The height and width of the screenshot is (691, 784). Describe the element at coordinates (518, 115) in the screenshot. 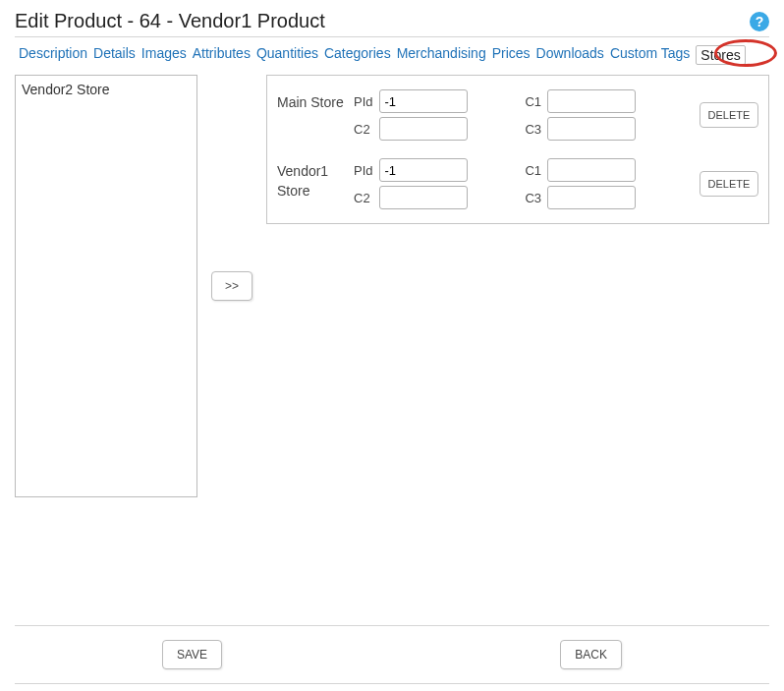

I see `store-row: Main Store PId C1 C2 C3 DELETE` at that location.